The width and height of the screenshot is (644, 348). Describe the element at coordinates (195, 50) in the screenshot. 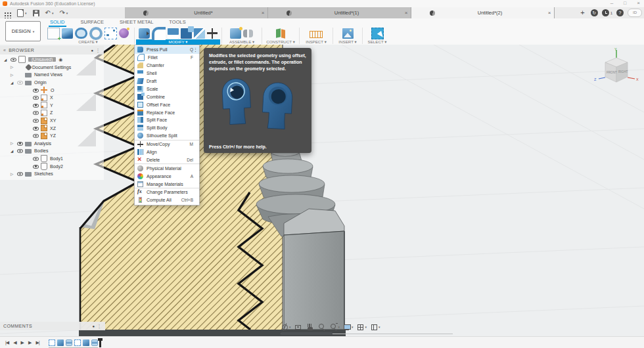

I see `menu-item-more-icon: ⋮` at that location.